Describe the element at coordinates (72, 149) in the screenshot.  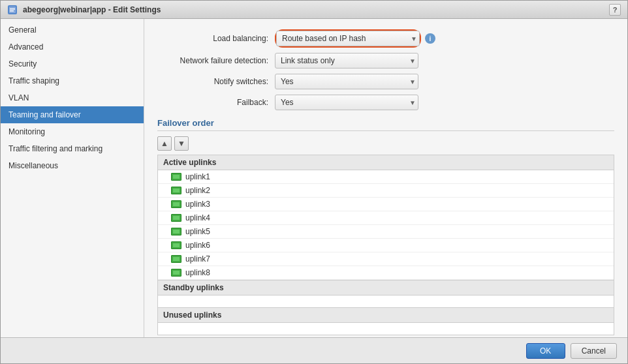
I see `sidebar-item-traffic-filtering: Traffic filtering and marking` at that location.